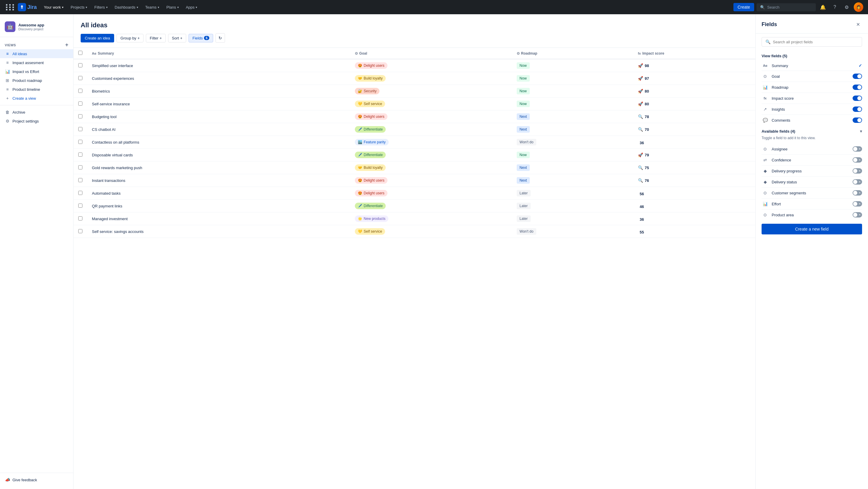  What do you see at coordinates (130, 38) in the screenshot?
I see `group-by-button: Group by +` at bounding box center [130, 38].